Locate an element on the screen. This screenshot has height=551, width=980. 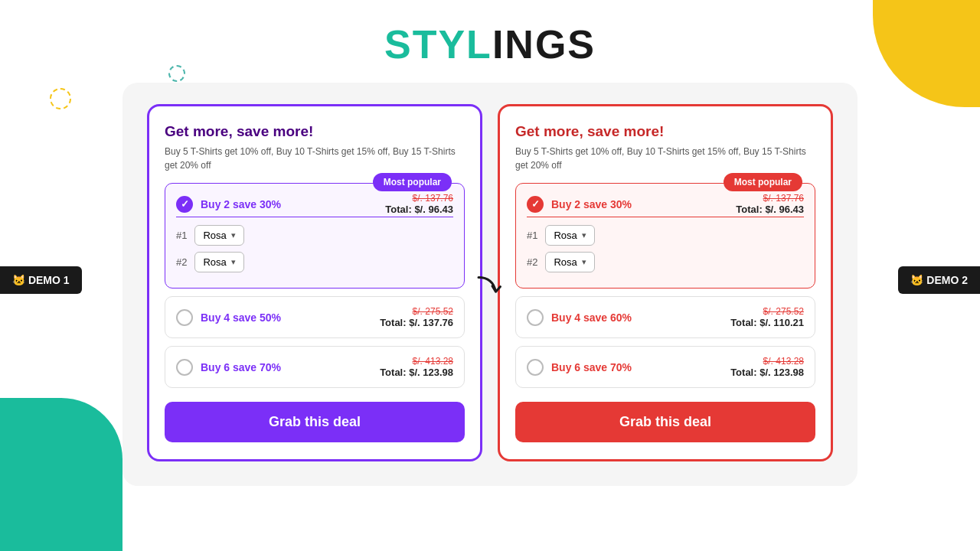
option-right-2-price: $/. 275.52 Total: $/. 110.21 is located at coordinates (767, 317).